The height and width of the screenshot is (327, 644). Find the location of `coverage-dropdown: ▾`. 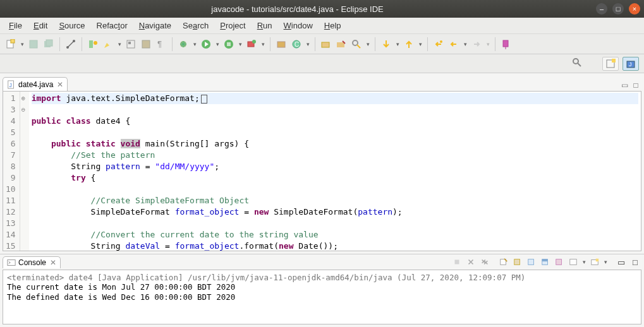

coverage-dropdown: ▾ is located at coordinates (240, 44).